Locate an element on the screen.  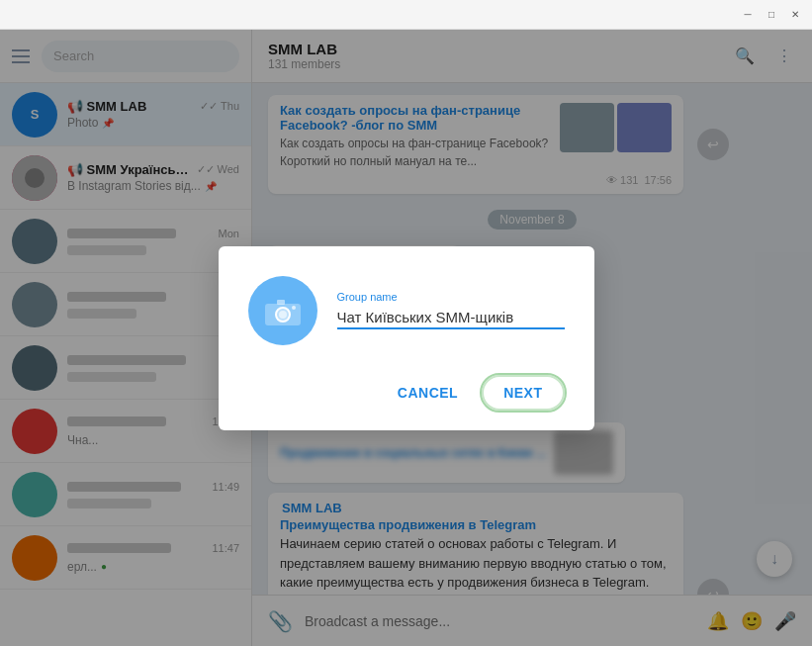
window-chrome: ─ □ ✕ is located at coordinates (406, 15).